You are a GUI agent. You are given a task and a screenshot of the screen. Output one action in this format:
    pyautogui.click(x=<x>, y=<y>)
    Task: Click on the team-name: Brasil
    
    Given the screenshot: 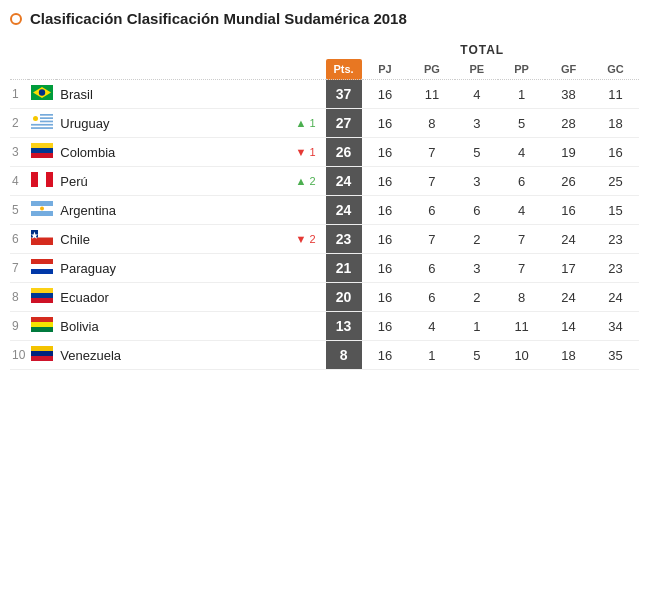 What is the action you would take?
    pyautogui.click(x=170, y=94)
    